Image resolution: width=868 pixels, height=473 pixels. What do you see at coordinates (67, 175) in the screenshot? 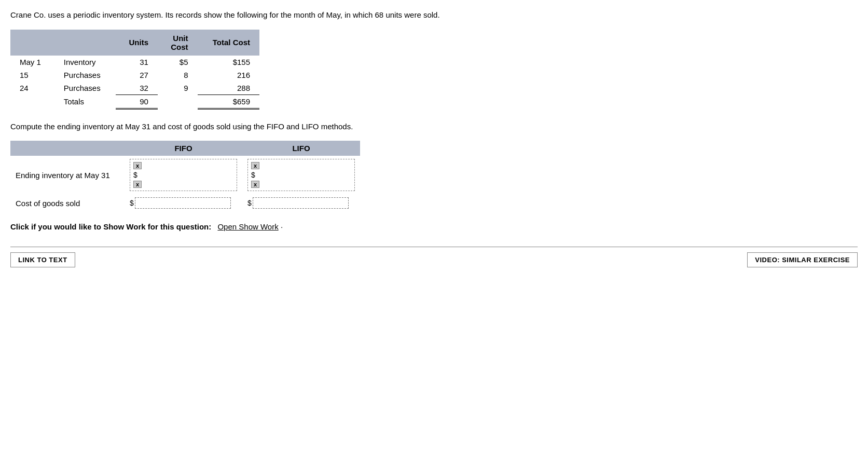
I see `ending-inventory-label: Ending inventory at May 31` at bounding box center [67, 175].